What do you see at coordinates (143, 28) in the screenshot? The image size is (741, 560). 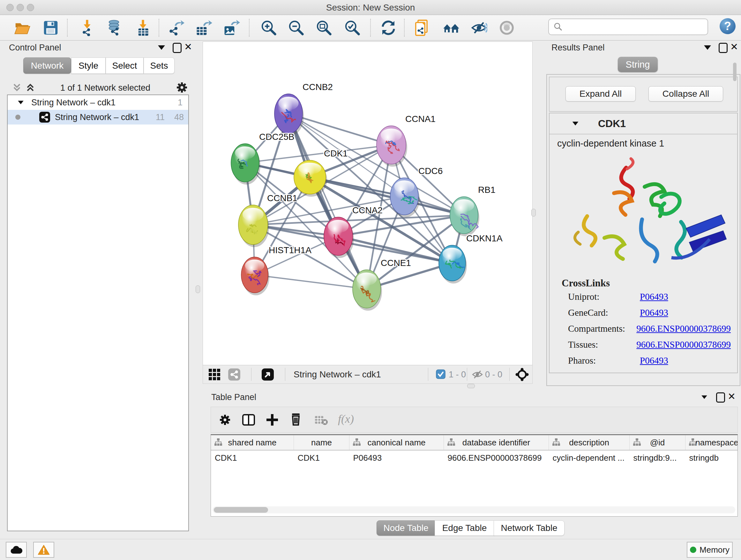 I see `import-table-button` at bounding box center [143, 28].